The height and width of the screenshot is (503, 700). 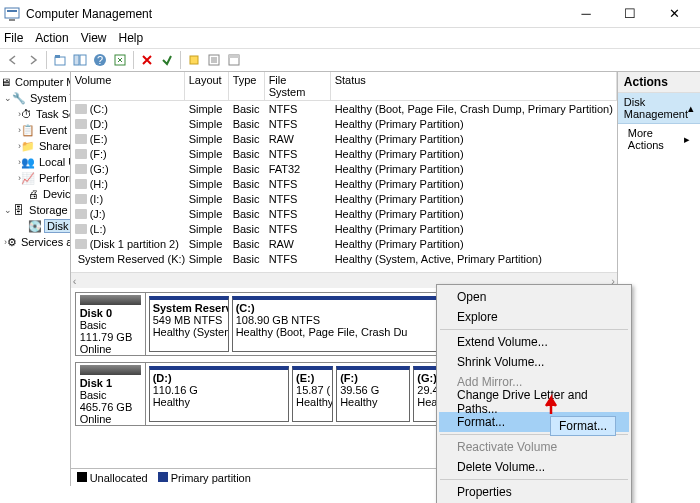 I want to click on storage-icon: 🗄, so click(x=19, y=210).